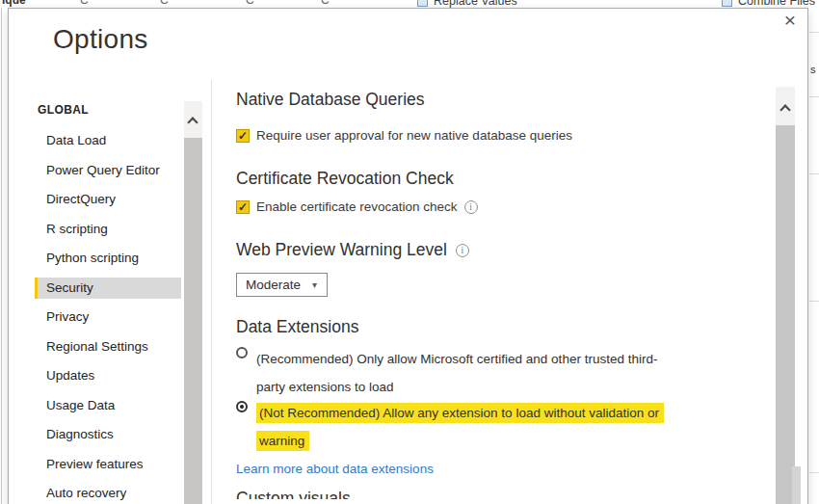  Describe the element at coordinates (777, 4) in the screenshot. I see `ribbon-combine-files-label: Combine Files` at that location.